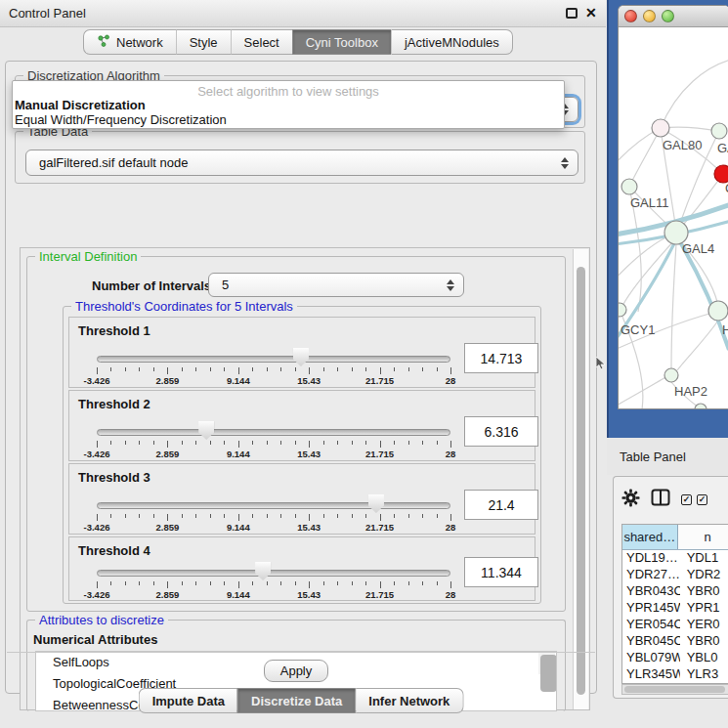  Describe the element at coordinates (675, 575) in the screenshot. I see `table-row: YDR27…YDR2` at that location.